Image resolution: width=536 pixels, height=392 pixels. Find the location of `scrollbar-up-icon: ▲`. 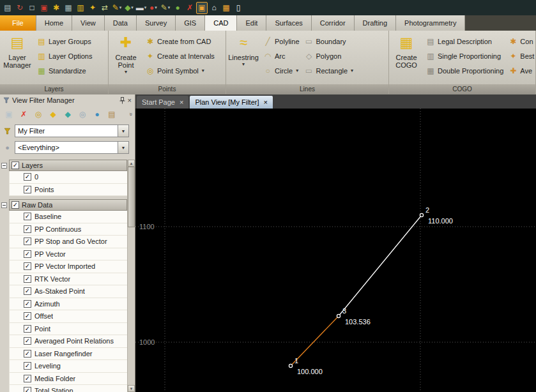

scrollbar-up-icon: ▲ is located at coordinates (132, 163).